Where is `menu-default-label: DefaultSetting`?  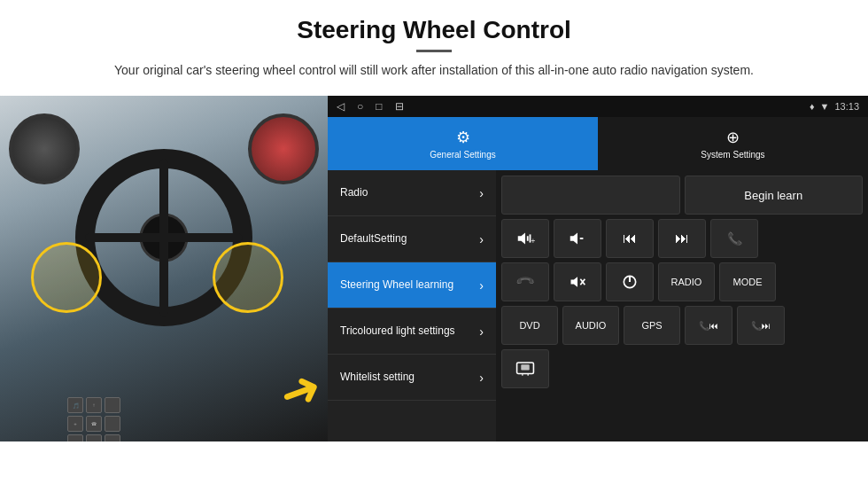
menu-default-label: DefaultSetting is located at coordinates (374, 239).